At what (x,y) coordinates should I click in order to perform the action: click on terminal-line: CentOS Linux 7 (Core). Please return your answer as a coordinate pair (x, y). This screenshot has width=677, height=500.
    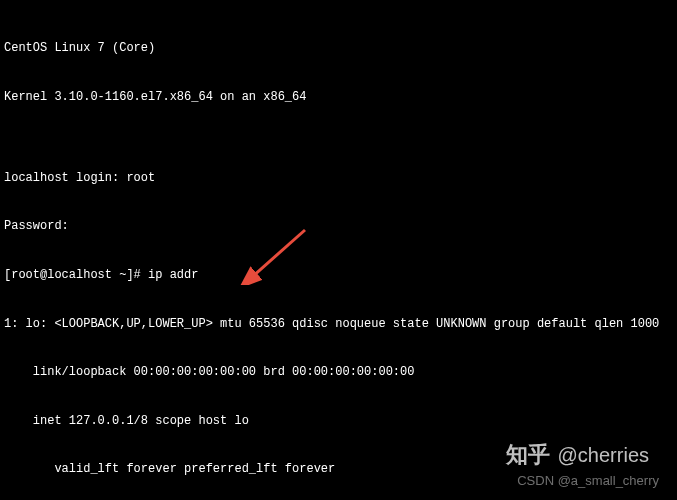
    Looking at the image, I should click on (338, 48).